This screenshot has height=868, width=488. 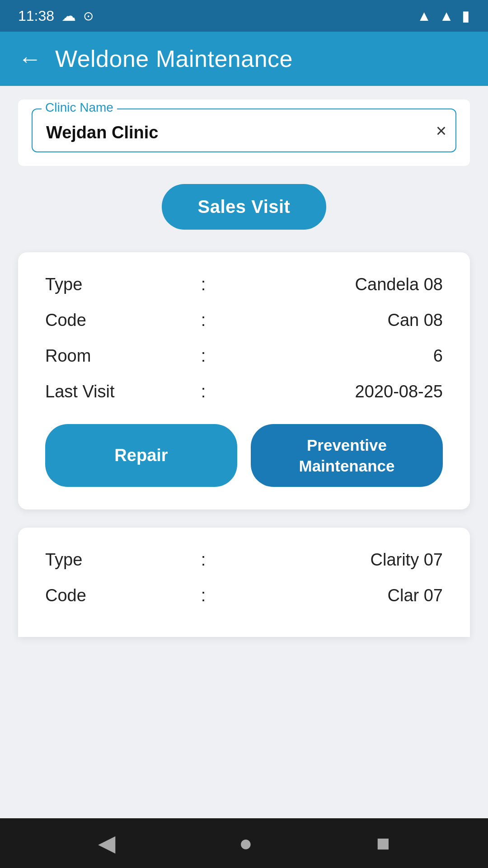 I want to click on back-button: ←, so click(x=30, y=59).